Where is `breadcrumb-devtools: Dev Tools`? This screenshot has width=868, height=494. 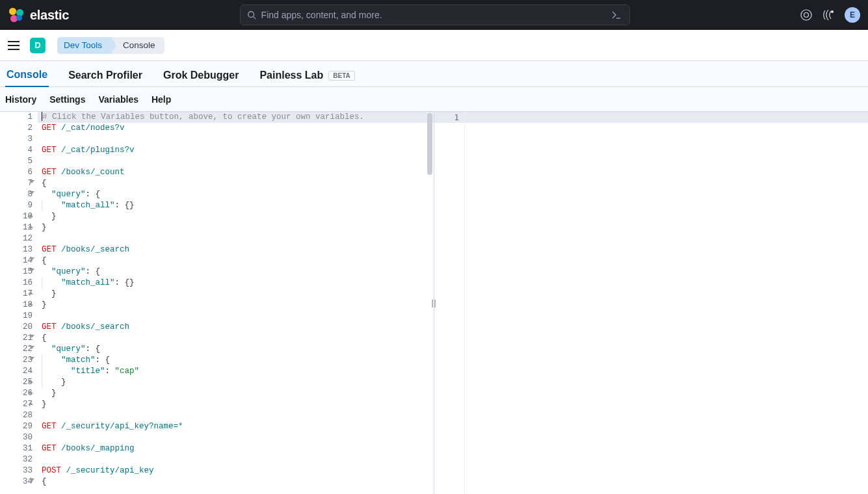 breadcrumb-devtools: Dev Tools is located at coordinates (85, 46).